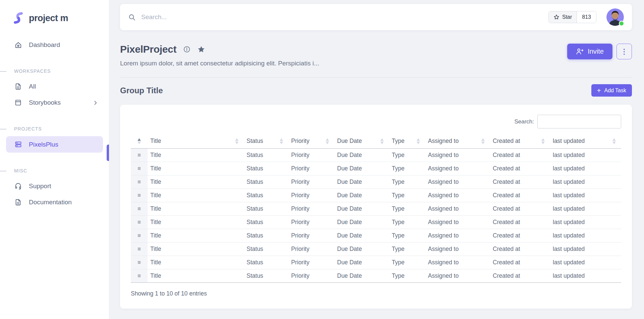 The image size is (644, 319). What do you see at coordinates (54, 171) in the screenshot?
I see `sidebar-section-misc: MISC` at bounding box center [54, 171].